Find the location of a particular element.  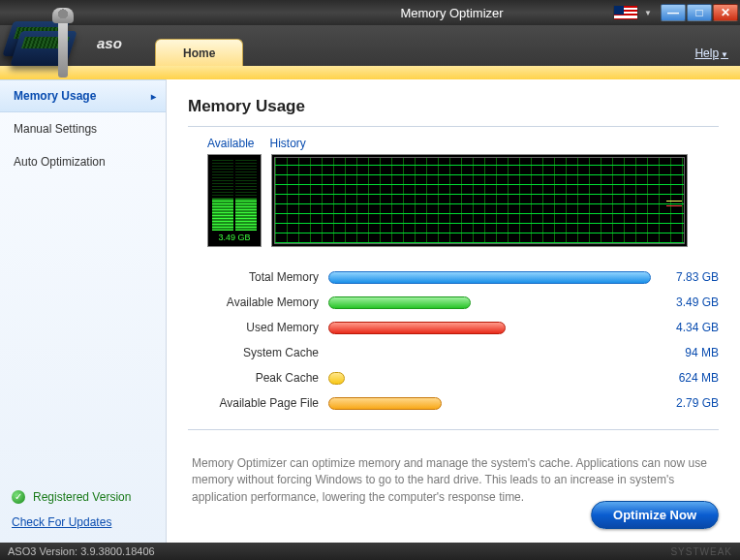

chart-history-label: History is located at coordinates (287, 143).